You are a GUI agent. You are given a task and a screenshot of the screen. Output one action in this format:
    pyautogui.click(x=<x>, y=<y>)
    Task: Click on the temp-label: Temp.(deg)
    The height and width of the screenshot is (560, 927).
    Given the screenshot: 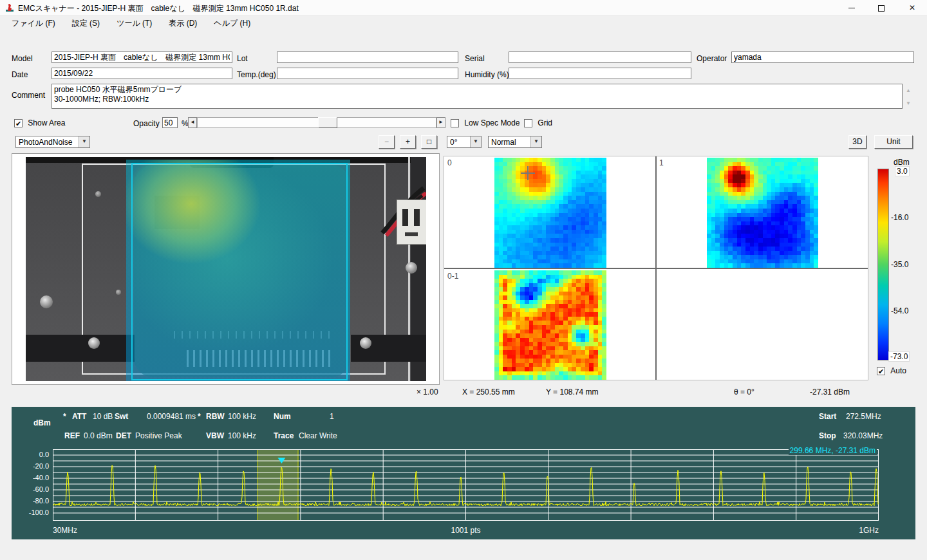 What is the action you would take?
    pyautogui.click(x=256, y=75)
    